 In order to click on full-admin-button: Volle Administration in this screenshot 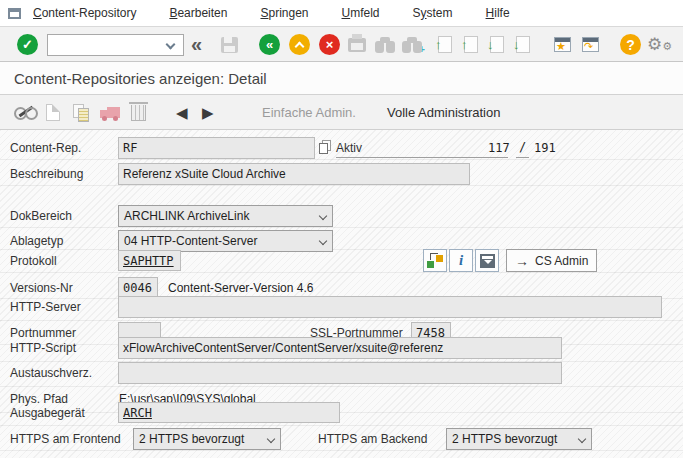, I will do `click(444, 112)`.